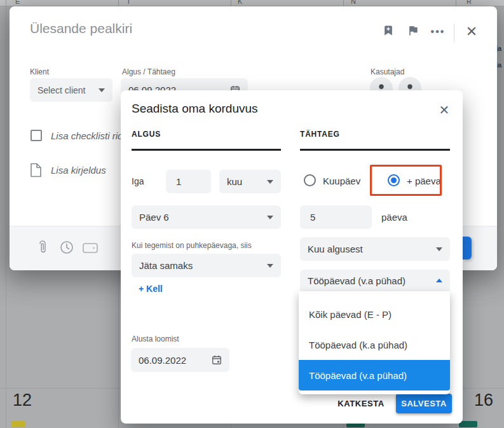  Describe the element at coordinates (162, 29) in the screenshot. I see `task-title-field` at that location.